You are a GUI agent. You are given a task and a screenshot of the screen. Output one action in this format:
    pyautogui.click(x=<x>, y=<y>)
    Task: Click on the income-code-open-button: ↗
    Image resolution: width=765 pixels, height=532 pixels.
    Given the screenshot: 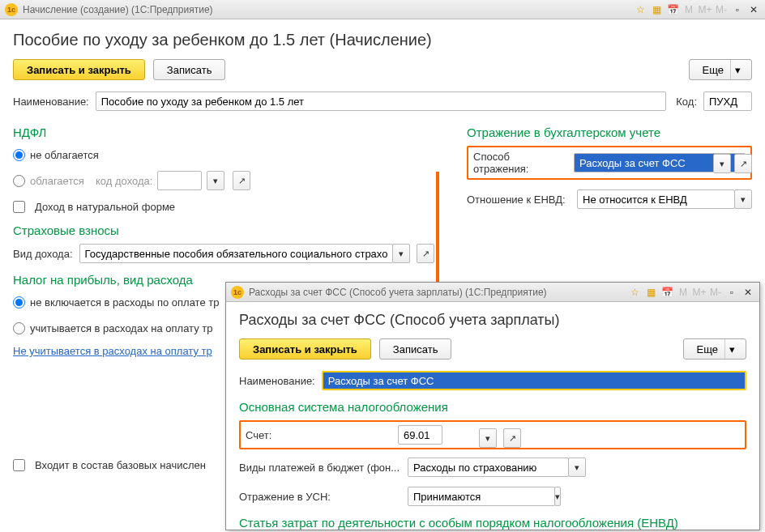 What is the action you would take?
    pyautogui.click(x=241, y=181)
    